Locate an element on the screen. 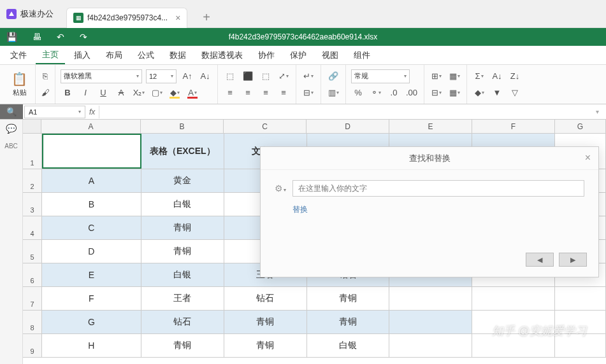 This screenshot has width=606, height=364. align-middle-icon: ⬛ is located at coordinates (248, 76).